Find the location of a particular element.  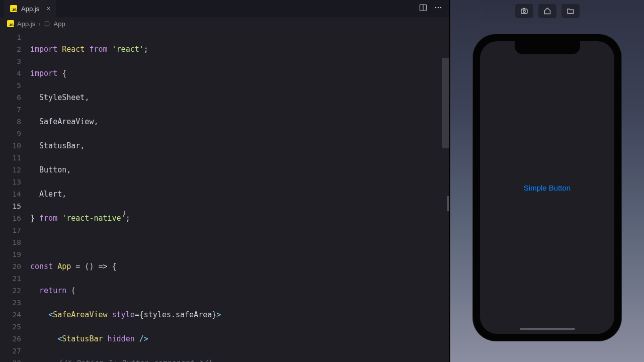

scrollbar-thumb is located at coordinates (448, 204).